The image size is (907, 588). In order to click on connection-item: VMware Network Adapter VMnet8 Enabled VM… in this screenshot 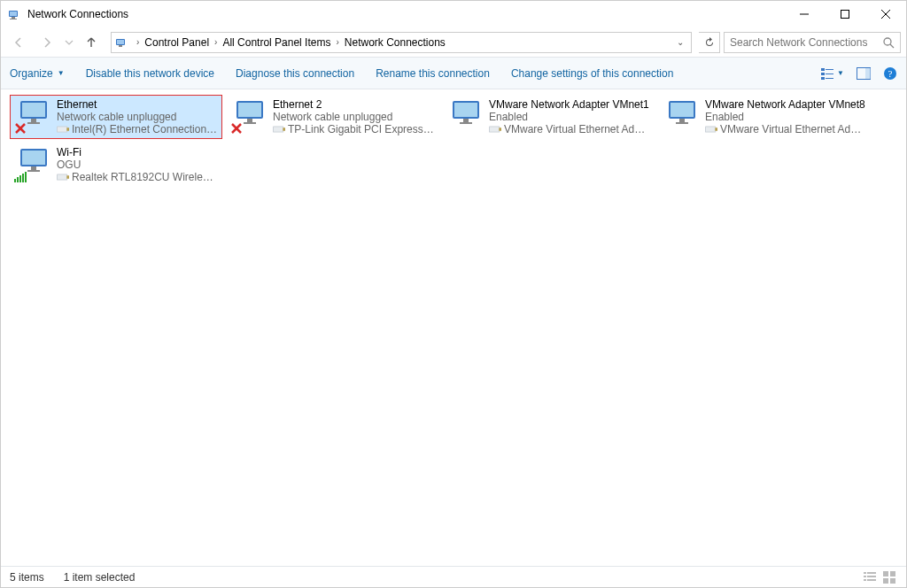, I will do `click(764, 117)`.